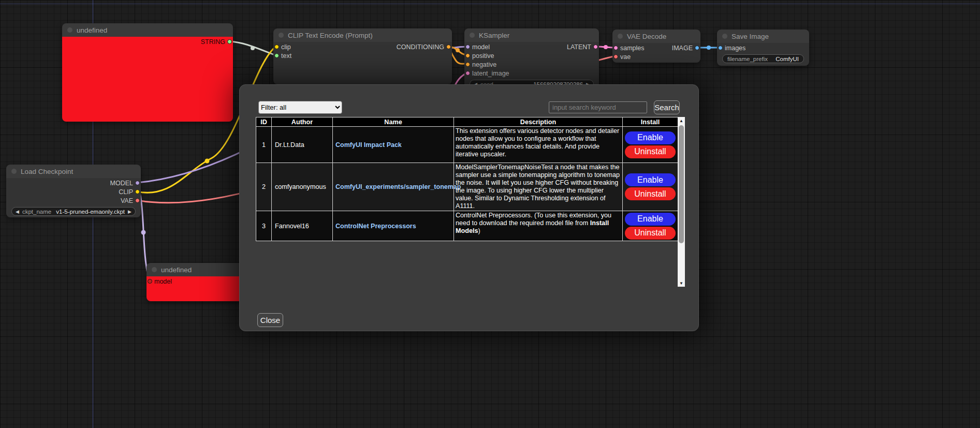 The height and width of the screenshot is (428, 980). Describe the element at coordinates (532, 59) in the screenshot. I see `node-ksampler: KSampler model LATENT positive negative …` at that location.